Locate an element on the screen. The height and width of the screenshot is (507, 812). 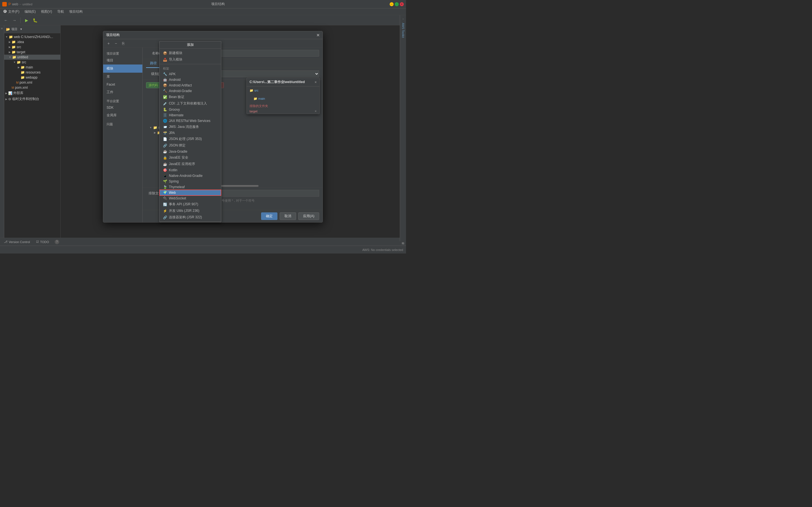
nav-item-module: 模块 is located at coordinates (123, 68).